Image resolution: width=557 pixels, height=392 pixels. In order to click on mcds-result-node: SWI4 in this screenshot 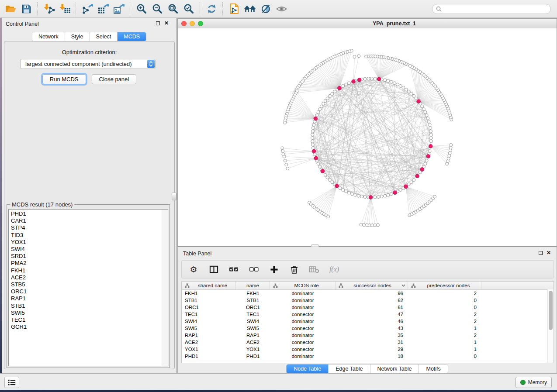, I will do `click(85, 249)`.